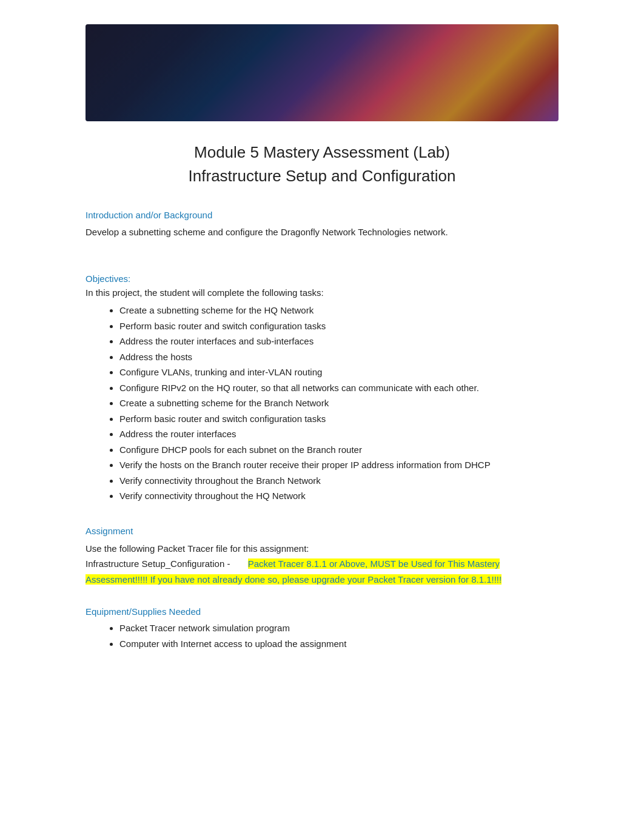 This screenshot has width=644, height=835. I want to click on assignment-line1: Use the following Packet Tracer file for…, so click(198, 548).